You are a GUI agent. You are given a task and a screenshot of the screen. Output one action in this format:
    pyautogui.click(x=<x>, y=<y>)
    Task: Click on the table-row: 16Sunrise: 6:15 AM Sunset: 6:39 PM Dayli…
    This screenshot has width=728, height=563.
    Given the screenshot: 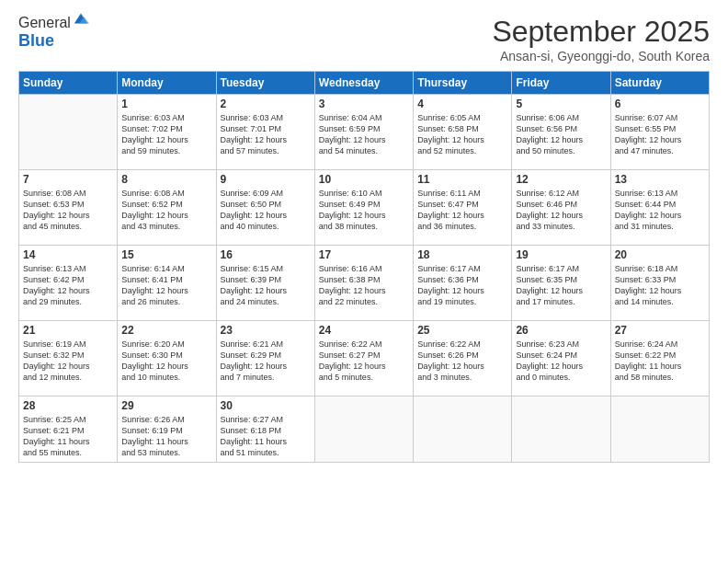 What is the action you would take?
    pyautogui.click(x=265, y=283)
    